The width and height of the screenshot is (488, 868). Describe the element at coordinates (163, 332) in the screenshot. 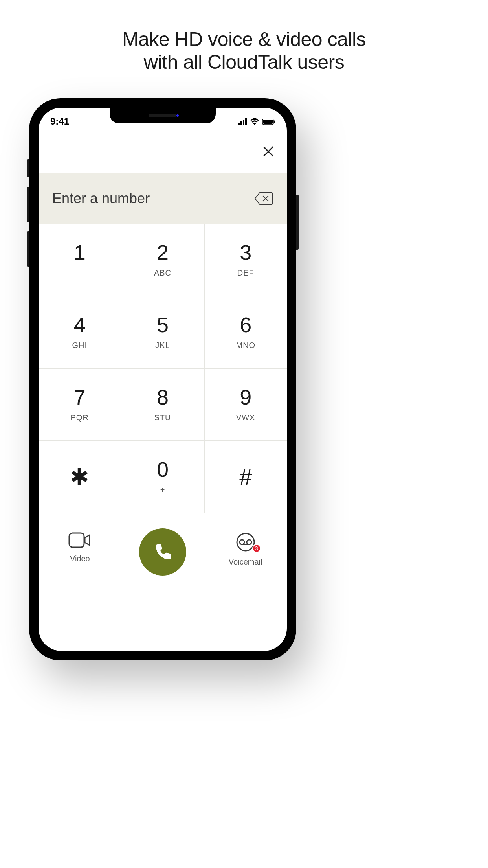

I see `key-5: 5 JKL` at that location.